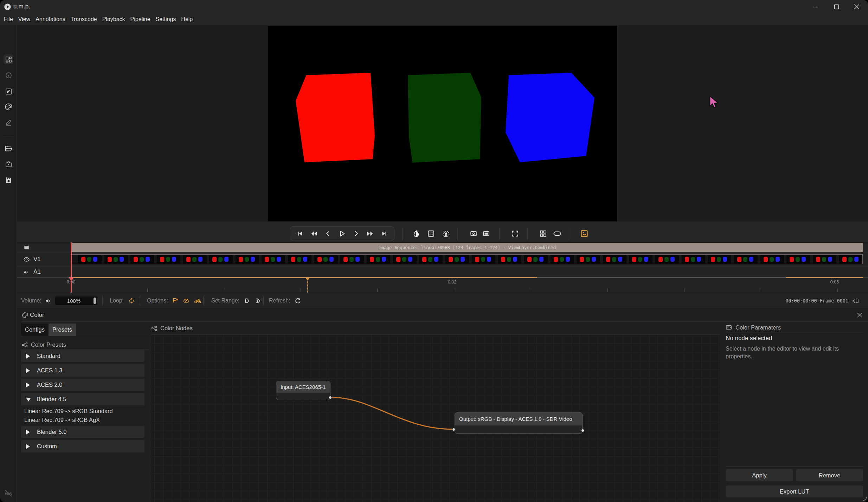 The height and width of the screenshot is (502, 868). What do you see at coordinates (8, 19) in the screenshot?
I see `menu-file: File` at bounding box center [8, 19].